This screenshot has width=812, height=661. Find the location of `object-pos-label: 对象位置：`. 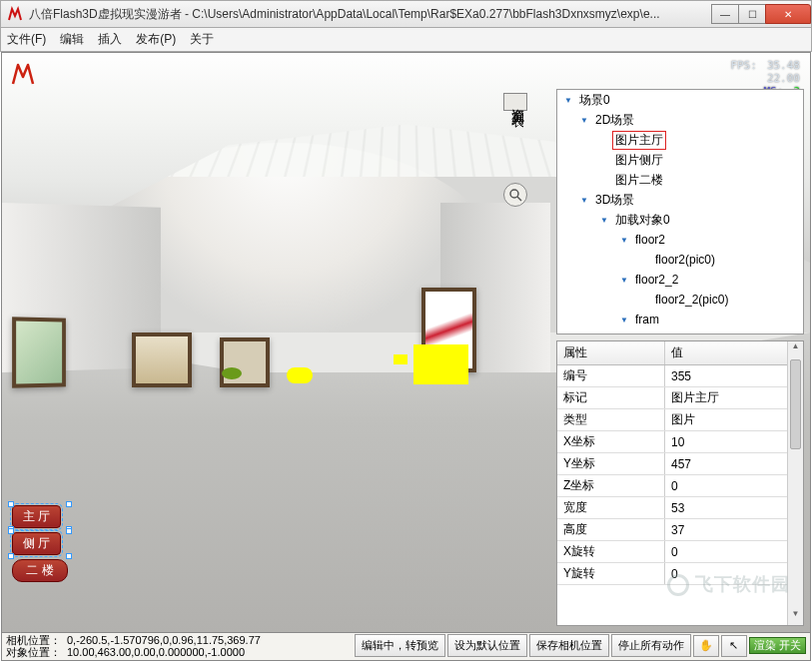

object-pos-label: 对象位置： is located at coordinates (34, 652).